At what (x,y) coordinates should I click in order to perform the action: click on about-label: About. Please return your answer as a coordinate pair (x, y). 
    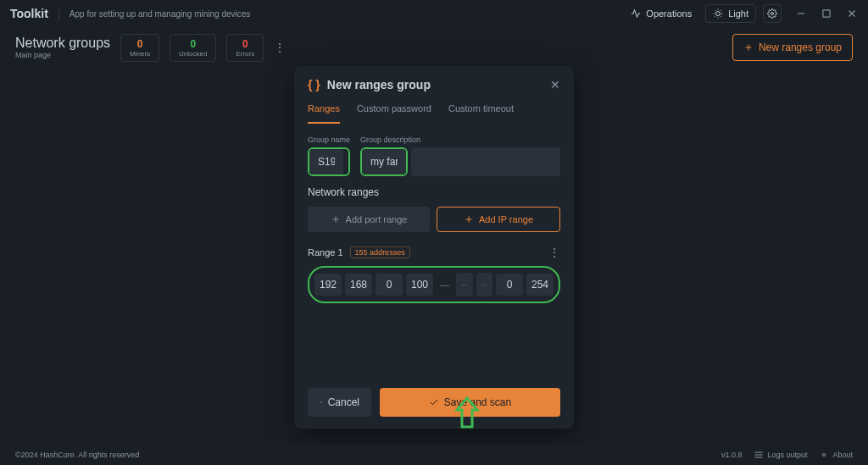
    Looking at the image, I should click on (843, 455).